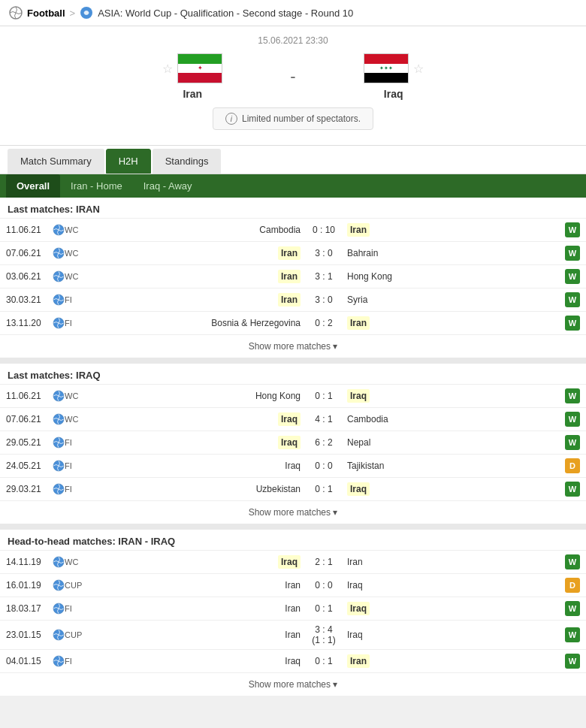 Image resolution: width=586 pixels, height=728 pixels. I want to click on table-row: 03.06.21 WC Iran 3 : 1 Hong Kong W, so click(293, 276).